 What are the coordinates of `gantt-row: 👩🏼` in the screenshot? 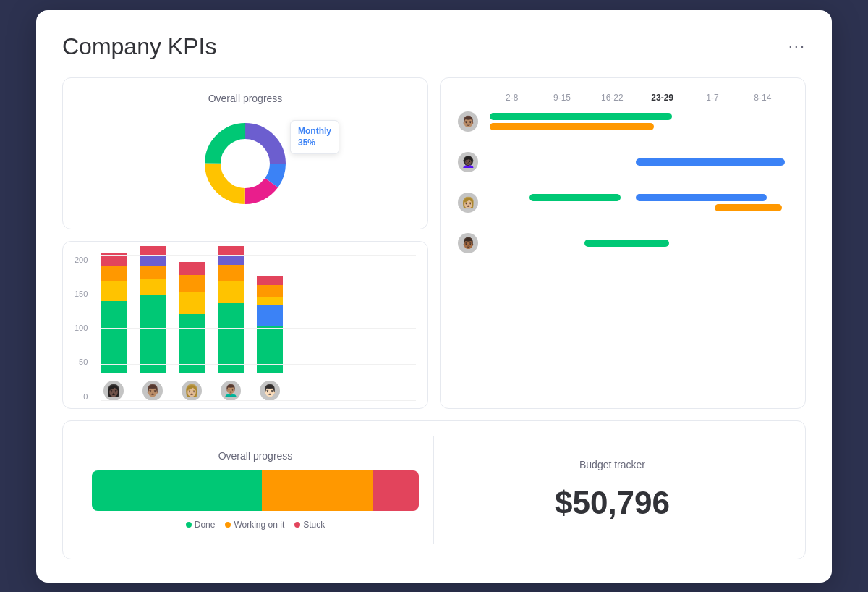 It's located at (623, 203).